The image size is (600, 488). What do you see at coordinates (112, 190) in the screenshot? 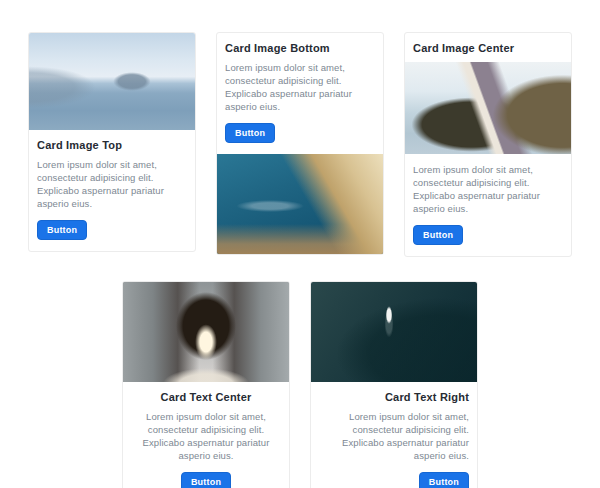
I see `card-body: Card Image Top Lorem ipsum dolor sit ame…` at bounding box center [112, 190].